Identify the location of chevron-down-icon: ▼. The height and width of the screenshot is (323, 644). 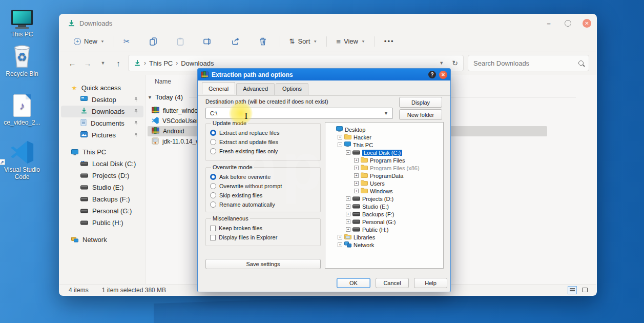
(102, 41).